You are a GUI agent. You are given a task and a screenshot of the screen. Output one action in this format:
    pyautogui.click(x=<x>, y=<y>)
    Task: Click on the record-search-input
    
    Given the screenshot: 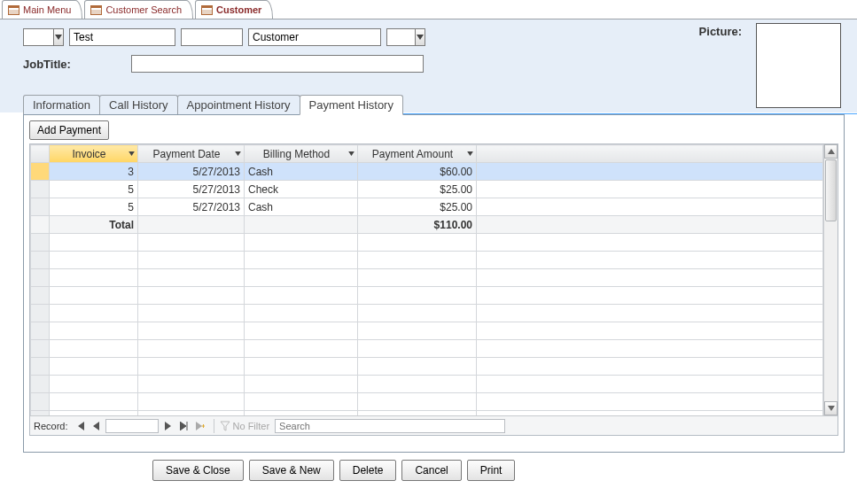 What is the action you would take?
    pyautogui.click(x=390, y=426)
    